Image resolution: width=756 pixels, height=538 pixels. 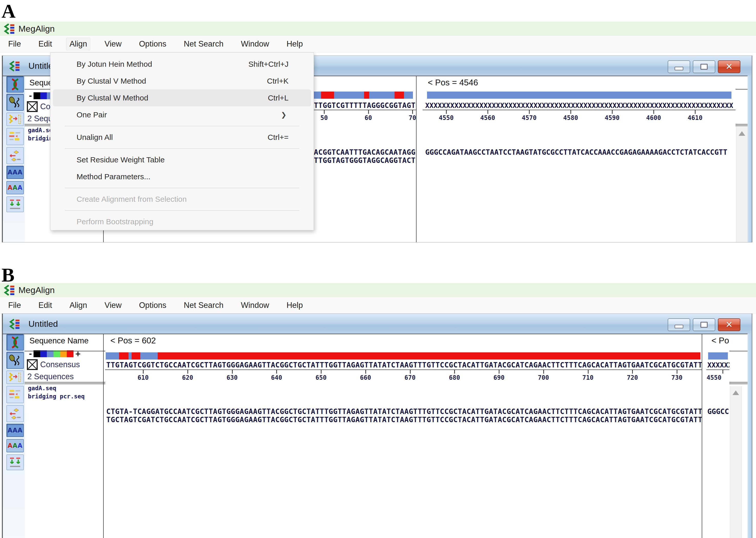 I want to click on sequence-name-header: Sequence Name, so click(x=59, y=341).